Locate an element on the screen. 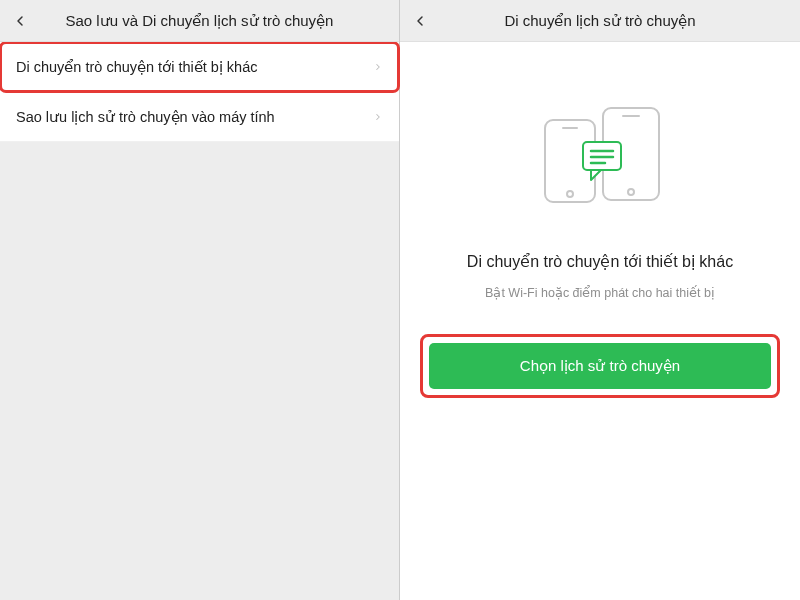 This screenshot has width=800, height=600. select-chat-history-button: Chọn lịch sử trò chuyện is located at coordinates (600, 366).